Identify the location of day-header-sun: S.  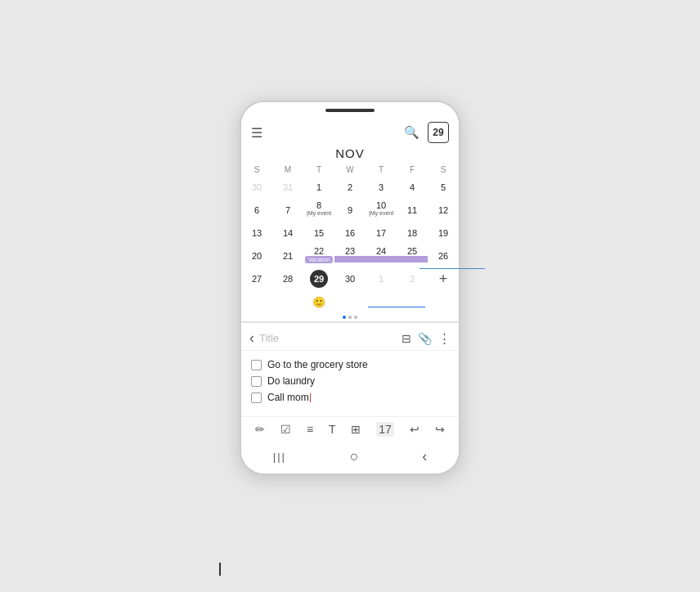
(257, 170).